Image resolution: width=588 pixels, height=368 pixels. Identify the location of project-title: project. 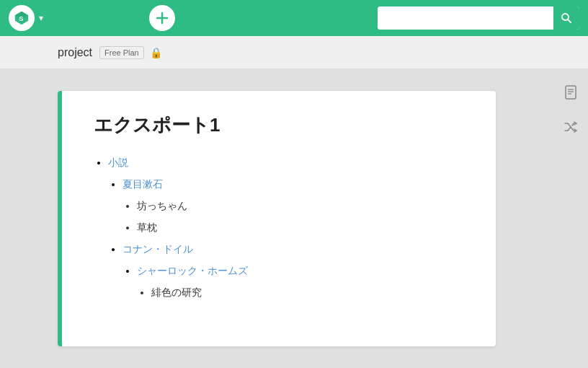
(75, 53).